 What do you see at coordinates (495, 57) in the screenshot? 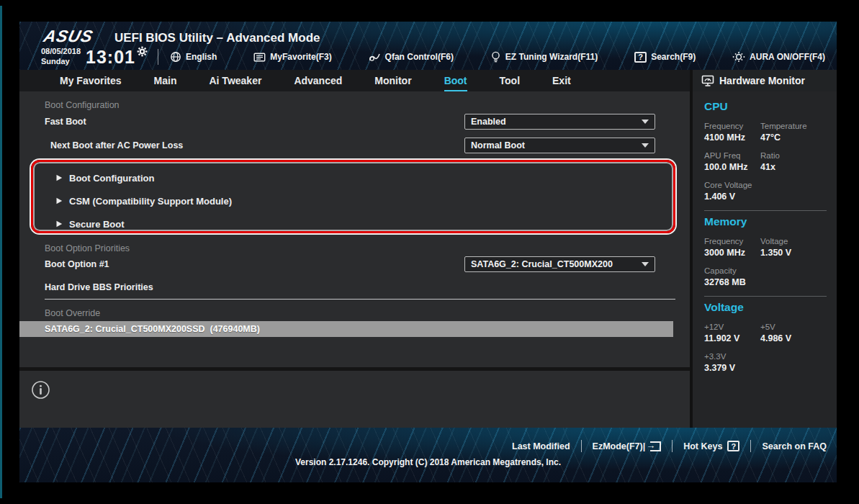
I see `lightbulb-icon` at bounding box center [495, 57].